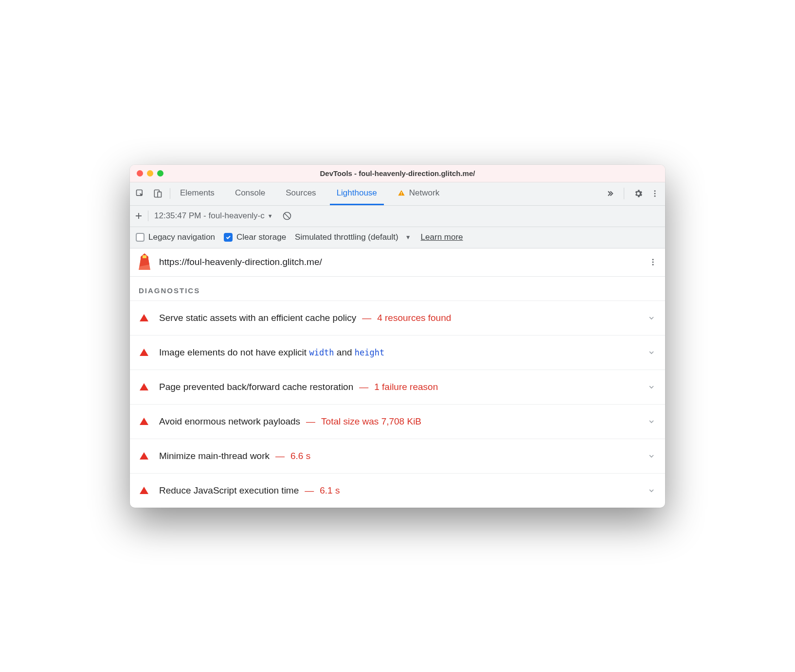  What do you see at coordinates (424, 193) in the screenshot?
I see `tab-label: Network` at bounding box center [424, 193].